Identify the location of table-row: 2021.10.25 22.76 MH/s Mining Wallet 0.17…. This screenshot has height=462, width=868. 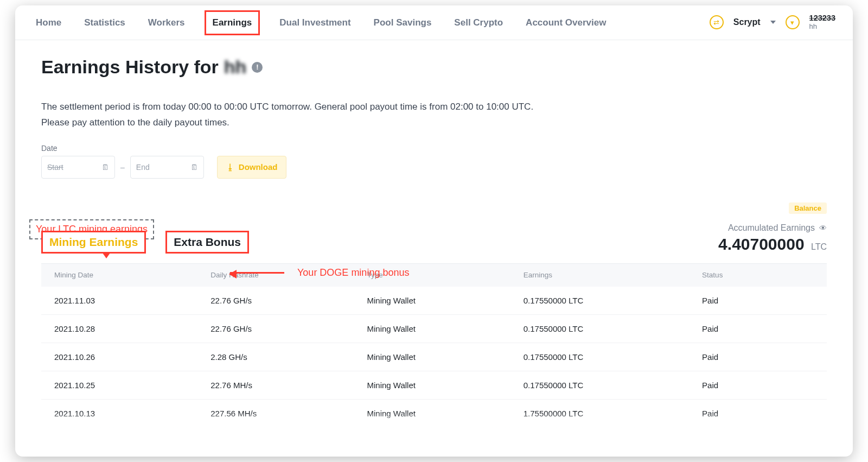
(434, 385).